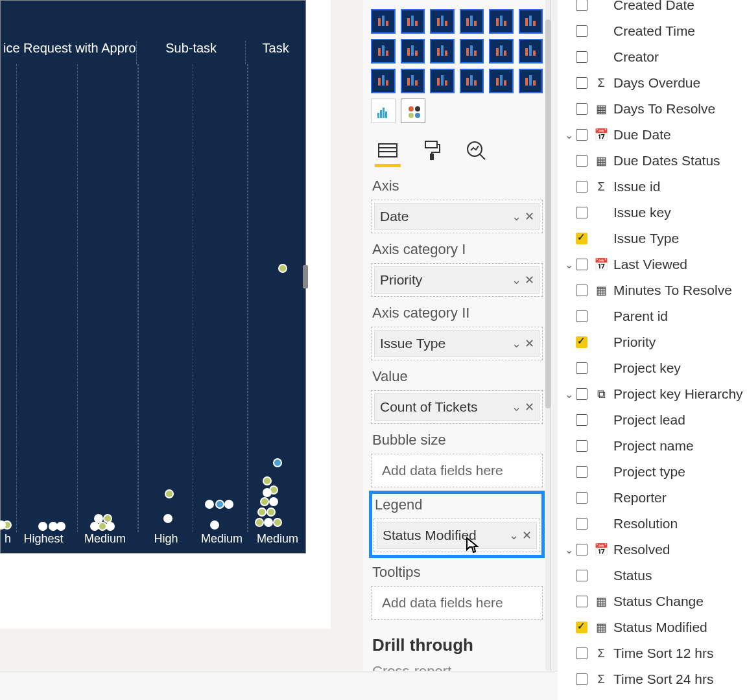 The height and width of the screenshot is (700, 747). What do you see at coordinates (476, 150) in the screenshot?
I see `analytics-tab` at bounding box center [476, 150].